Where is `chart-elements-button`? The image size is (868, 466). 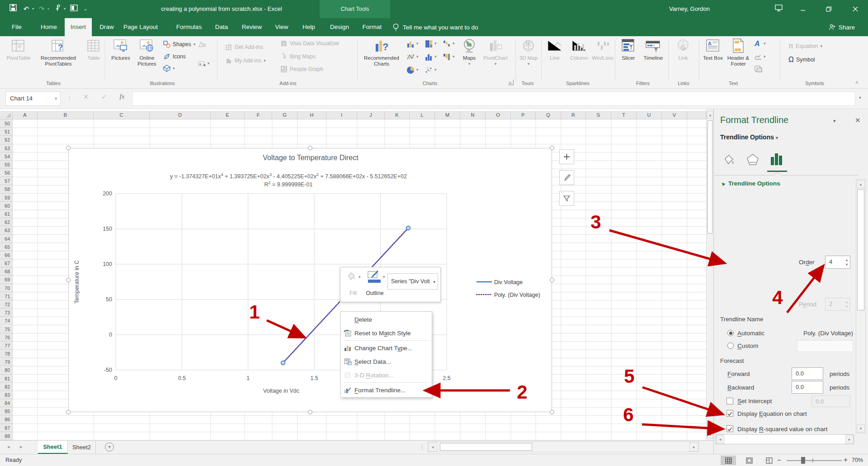
chart-elements-button is located at coordinates (567, 157).